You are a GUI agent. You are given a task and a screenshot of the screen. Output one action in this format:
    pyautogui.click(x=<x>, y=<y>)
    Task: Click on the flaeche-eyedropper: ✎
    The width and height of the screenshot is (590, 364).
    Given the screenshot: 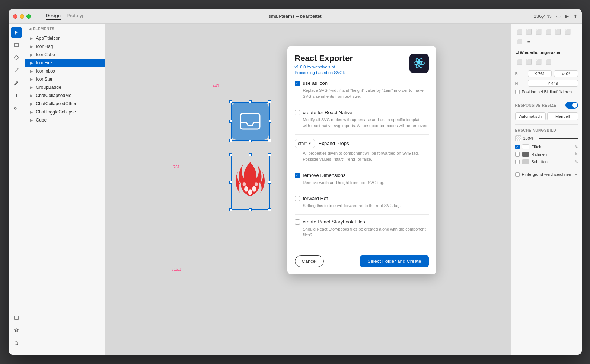 What is the action you would take?
    pyautogui.click(x=576, y=147)
    